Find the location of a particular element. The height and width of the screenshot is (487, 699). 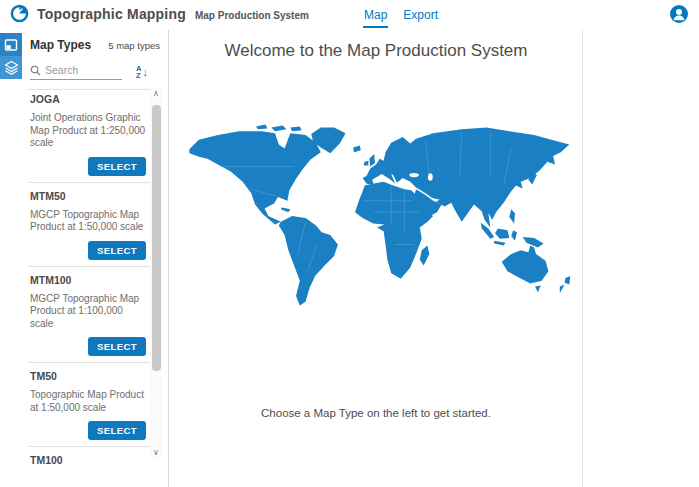

scroll-down-icon: ∨ is located at coordinates (156, 452).